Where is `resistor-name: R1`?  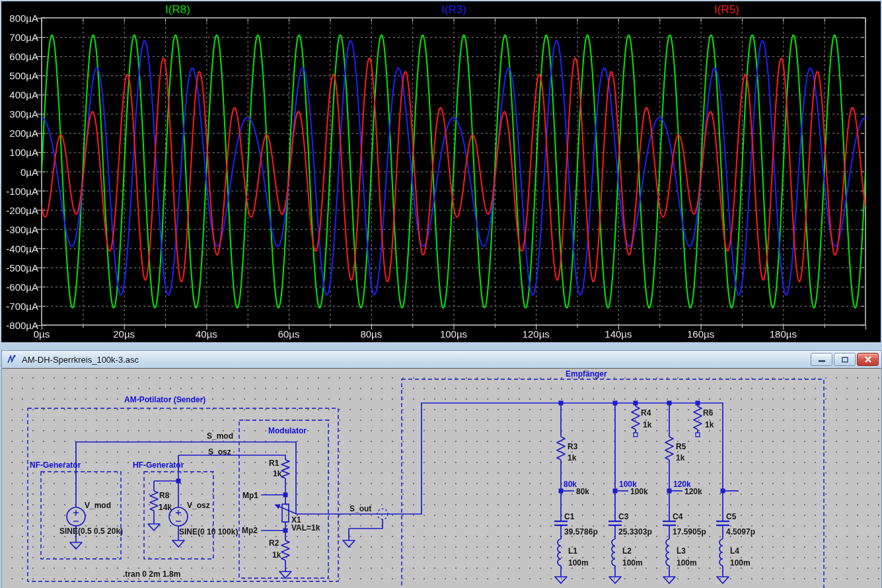 resistor-name: R1 is located at coordinates (274, 463).